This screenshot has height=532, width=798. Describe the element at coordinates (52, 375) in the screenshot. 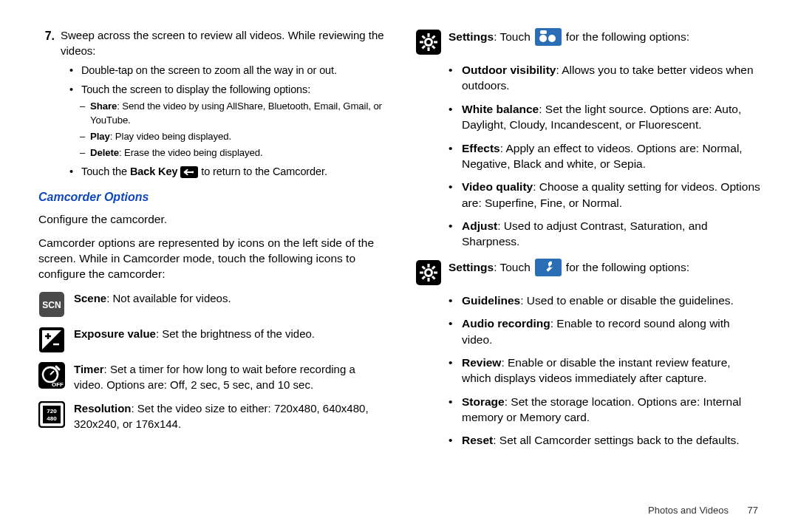

I see `timer-icon: OFF` at that location.